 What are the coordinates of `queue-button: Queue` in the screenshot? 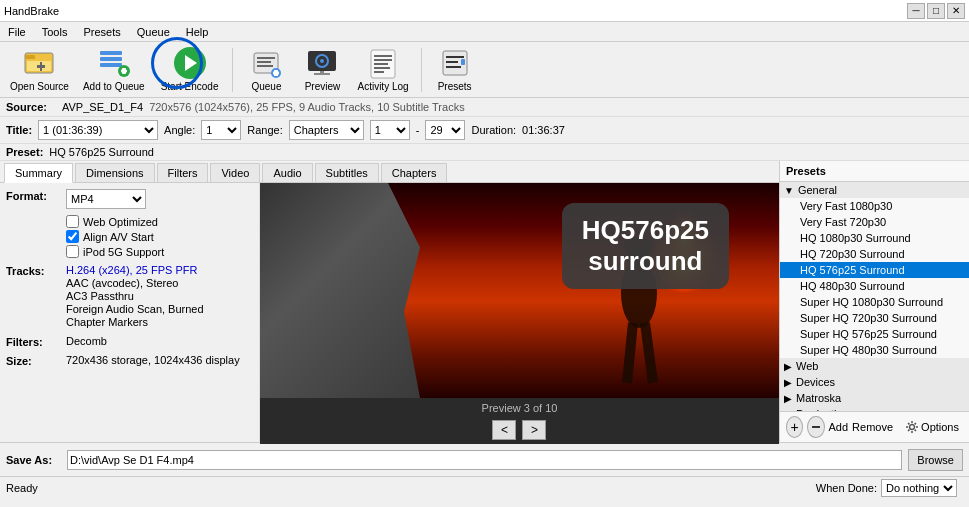 It's located at (266, 70).